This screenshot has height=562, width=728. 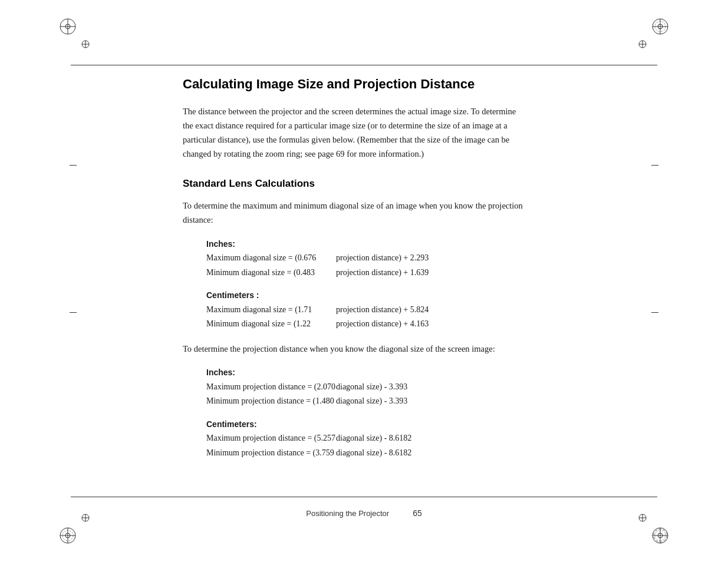 I want to click on formula-block-cm-1: Centimeters : Maximum diagonal size = (1…, so click(x=431, y=310).